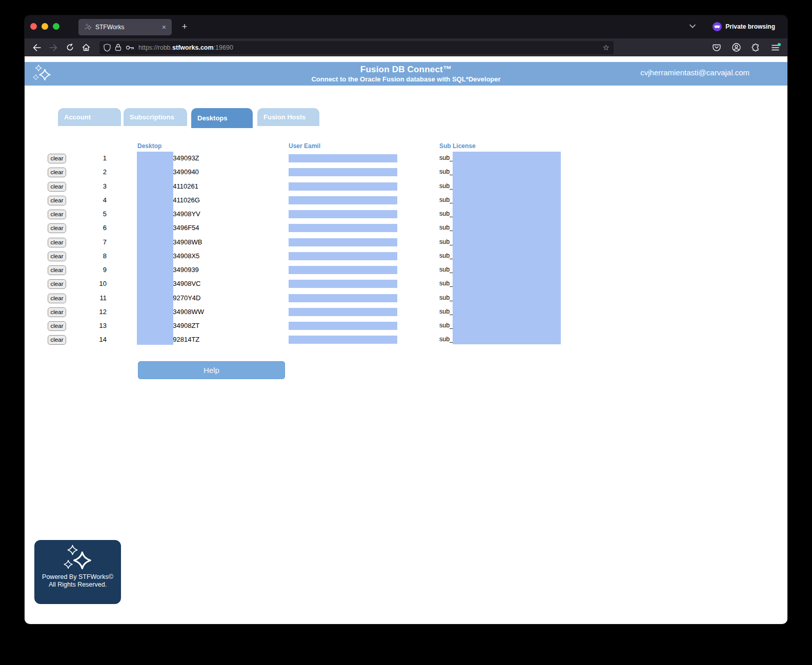  I want to click on row-number: 2, so click(91, 172).